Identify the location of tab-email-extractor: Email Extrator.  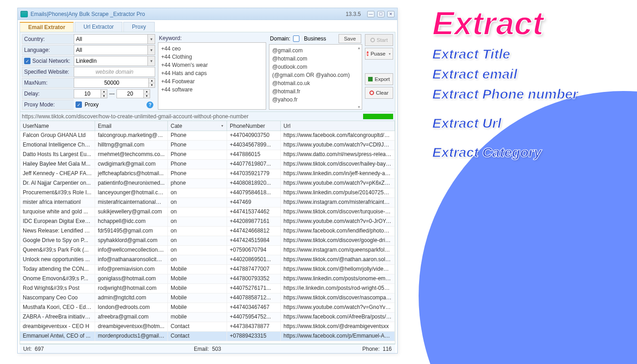
(46, 27).